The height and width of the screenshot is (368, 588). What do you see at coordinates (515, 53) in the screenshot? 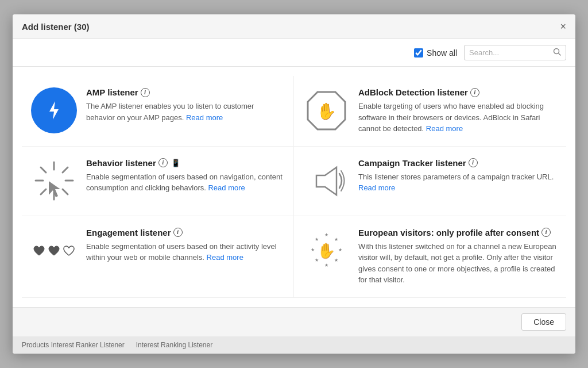
I see `search-box` at bounding box center [515, 53].